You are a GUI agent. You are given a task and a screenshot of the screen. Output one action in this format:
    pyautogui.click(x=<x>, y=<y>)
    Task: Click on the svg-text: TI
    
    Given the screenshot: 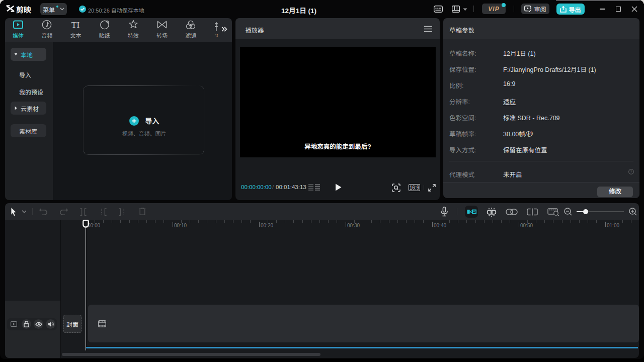 What is the action you would take?
    pyautogui.click(x=75, y=25)
    